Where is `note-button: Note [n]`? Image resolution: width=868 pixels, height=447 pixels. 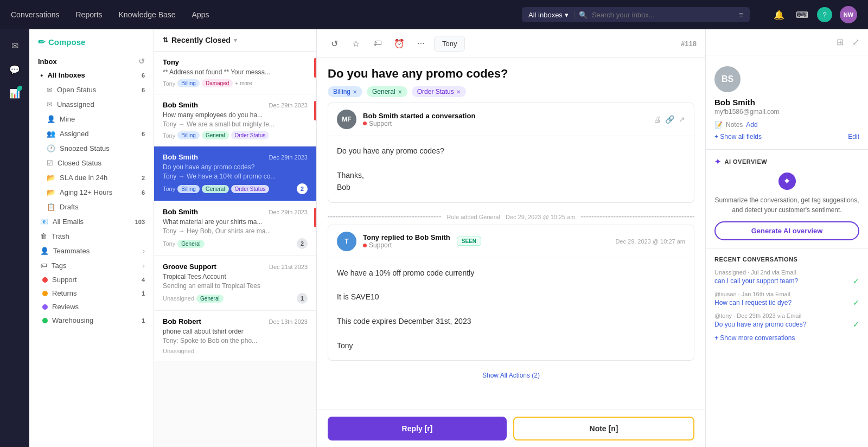
note-button: Note [n] is located at coordinates (604, 429).